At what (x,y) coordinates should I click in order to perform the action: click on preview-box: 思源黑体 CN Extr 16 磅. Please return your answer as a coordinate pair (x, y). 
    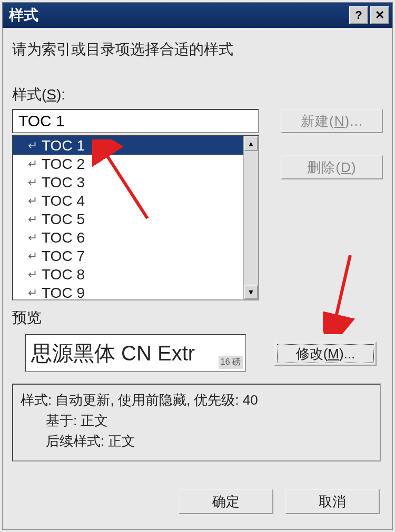
    Looking at the image, I should click on (135, 353).